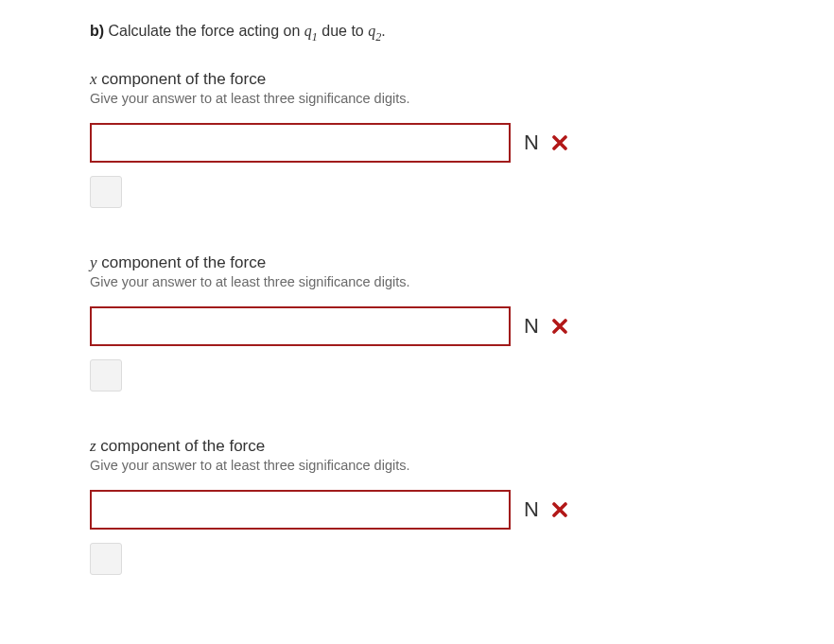 The width and height of the screenshot is (834, 644). What do you see at coordinates (378, 37) in the screenshot?
I see `var-q2-sub: 2` at bounding box center [378, 37].